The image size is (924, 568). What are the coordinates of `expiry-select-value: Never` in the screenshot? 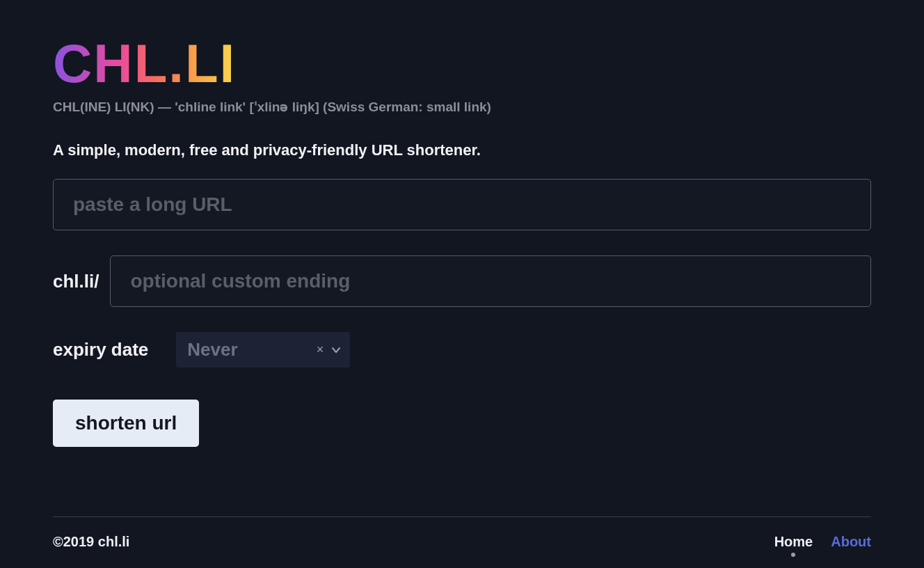 It's located at (248, 349).